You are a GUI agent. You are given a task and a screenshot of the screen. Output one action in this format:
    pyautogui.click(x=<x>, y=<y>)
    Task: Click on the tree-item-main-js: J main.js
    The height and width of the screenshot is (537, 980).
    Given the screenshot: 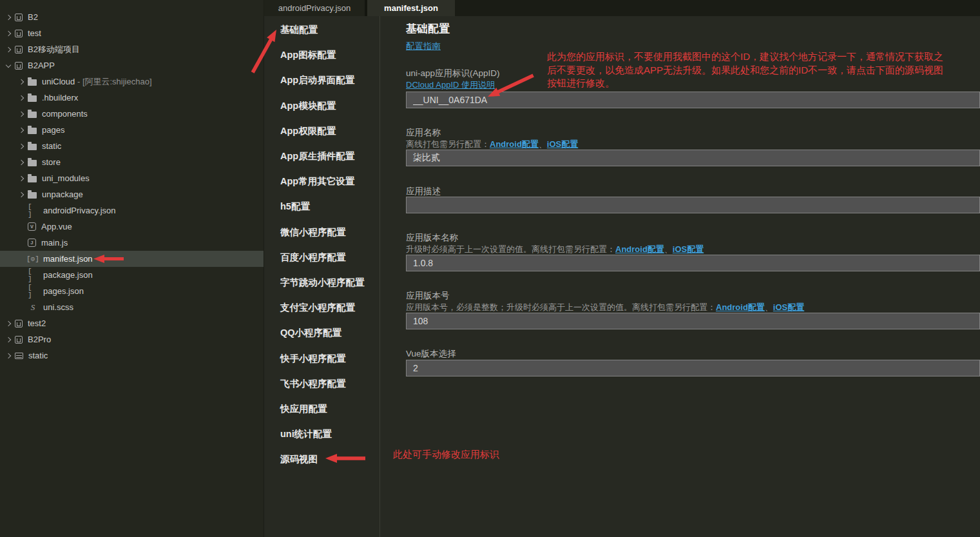 What is the action you would take?
    pyautogui.click(x=131, y=242)
    